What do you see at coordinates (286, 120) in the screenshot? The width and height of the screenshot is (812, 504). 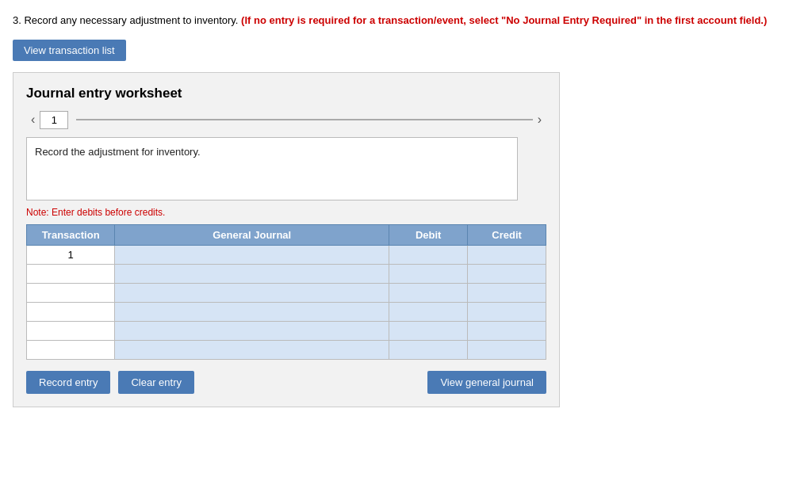 I see `worksheet-nav: ‹ ›` at bounding box center [286, 120].